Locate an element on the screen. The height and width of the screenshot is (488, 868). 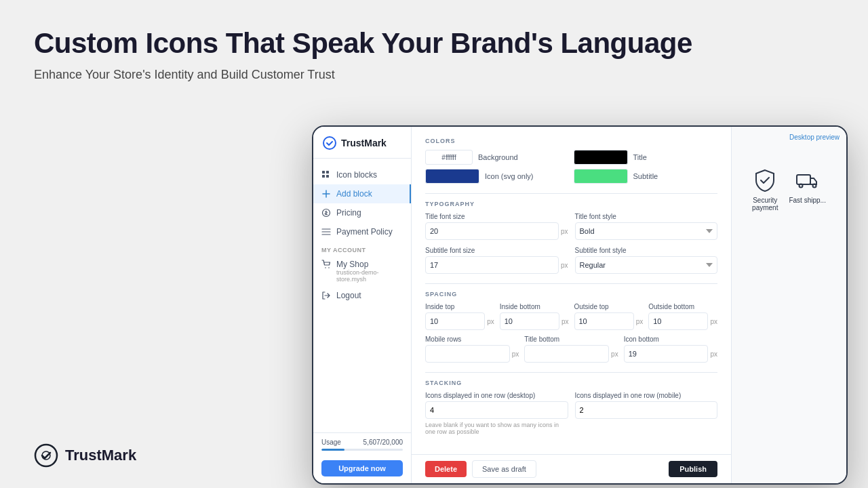
mobile-rows-group: Mobile rows px is located at coordinates (472, 349).